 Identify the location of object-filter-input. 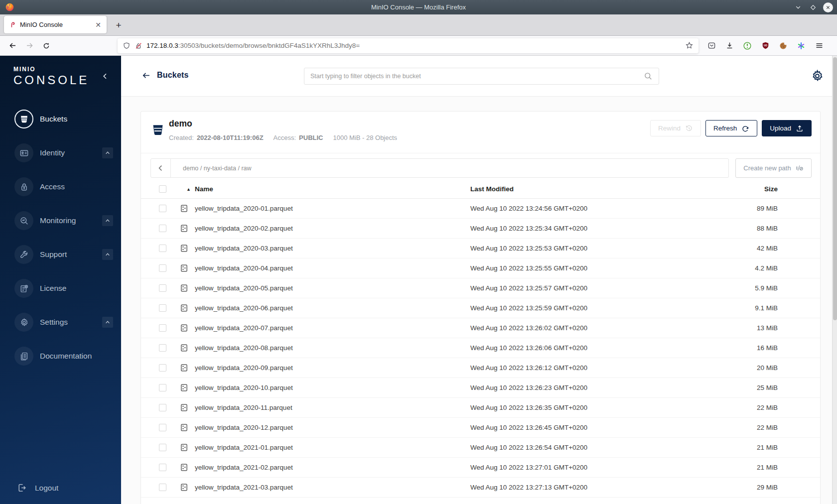
(477, 76).